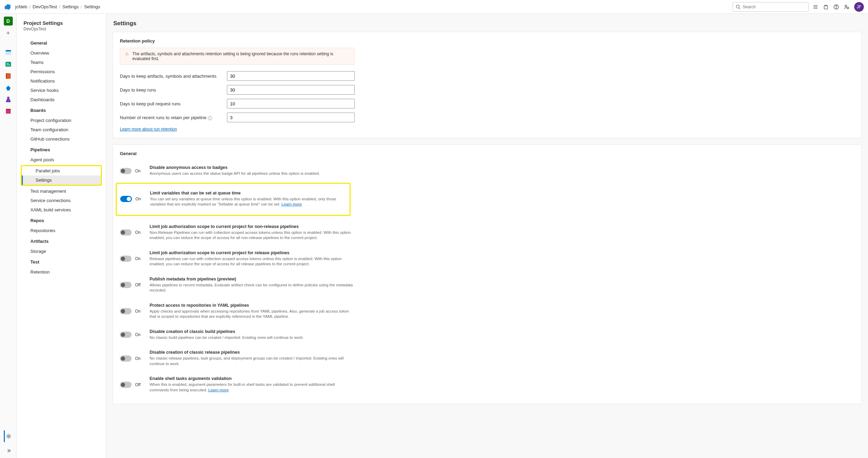 The image size is (868, 458). What do you see at coordinates (61, 180) in the screenshot?
I see `sidebar-item-settings: Settings` at bounding box center [61, 180].